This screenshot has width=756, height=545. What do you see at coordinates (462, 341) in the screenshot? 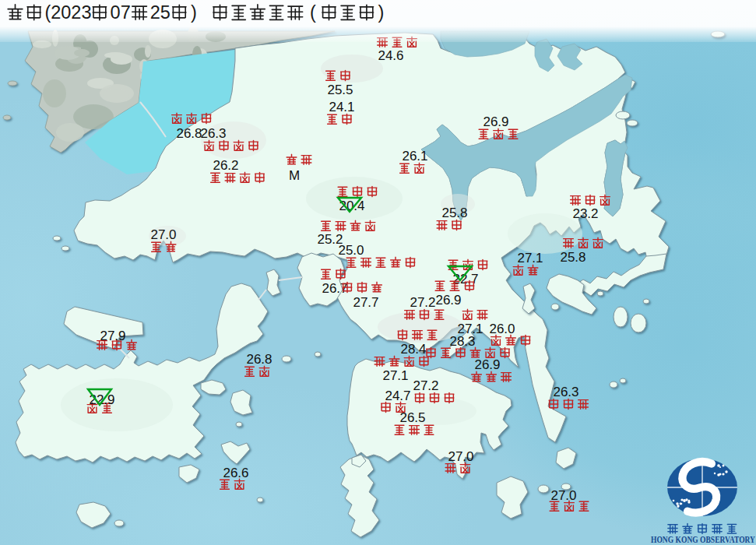
I see `svg-text: 28.3` at bounding box center [462, 341].